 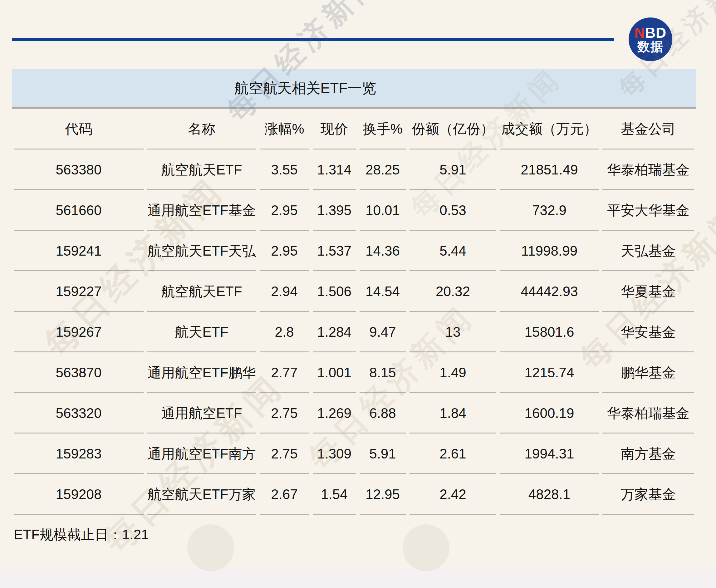 I want to click on table-cell: 2.42, so click(x=453, y=495).